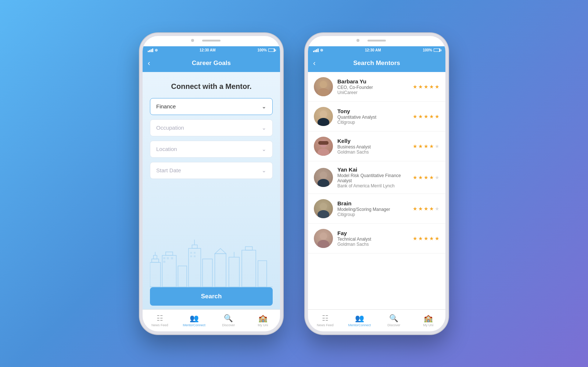 The image size is (588, 367). Describe the element at coordinates (262, 50) in the screenshot. I see `battery-label: 100%` at that location.